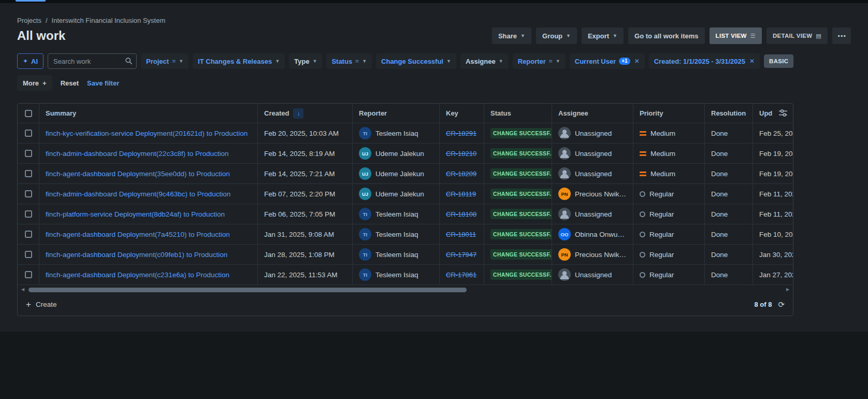  What do you see at coordinates (69, 83) in the screenshot?
I see `reset-button: Reset` at bounding box center [69, 83].